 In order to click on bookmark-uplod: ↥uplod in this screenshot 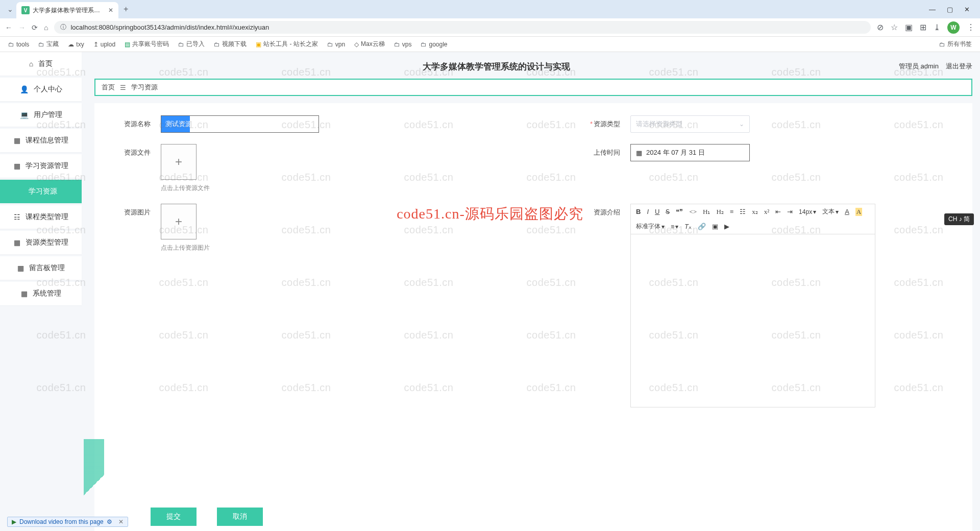, I will do `click(104, 44)`.